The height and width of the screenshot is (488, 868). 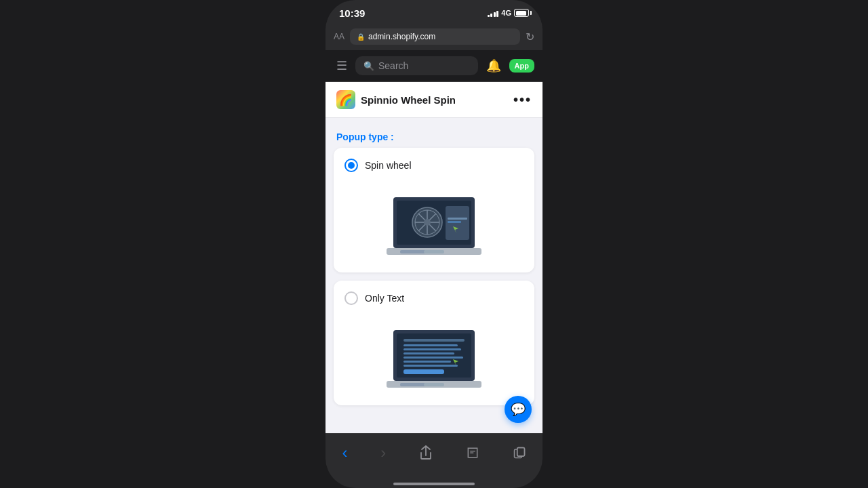 I want to click on home-indicator, so click(x=434, y=483).